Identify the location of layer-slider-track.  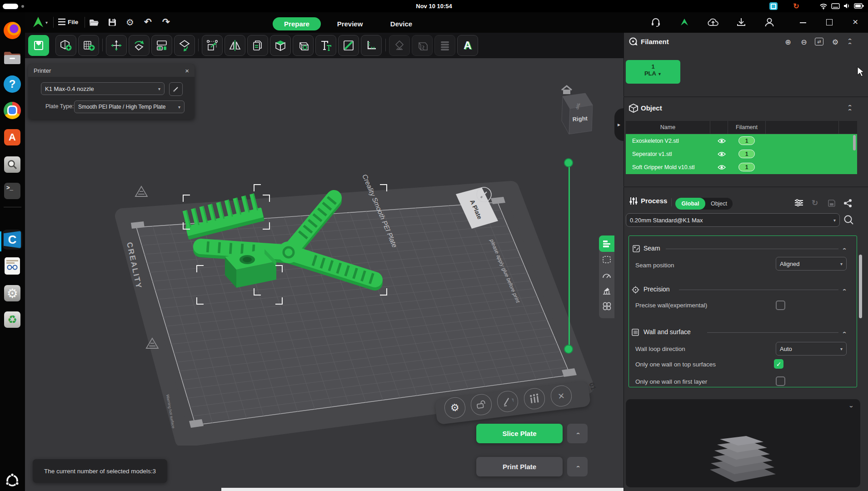
(569, 256).